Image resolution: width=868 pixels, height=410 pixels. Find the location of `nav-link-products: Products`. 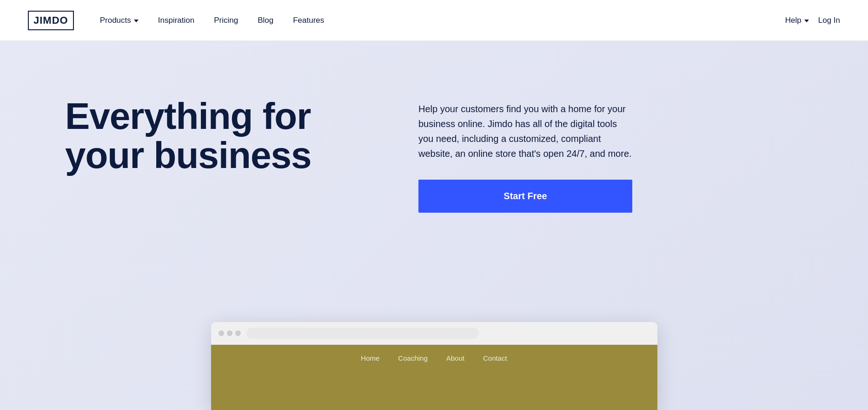

nav-link-products: Products is located at coordinates (119, 20).